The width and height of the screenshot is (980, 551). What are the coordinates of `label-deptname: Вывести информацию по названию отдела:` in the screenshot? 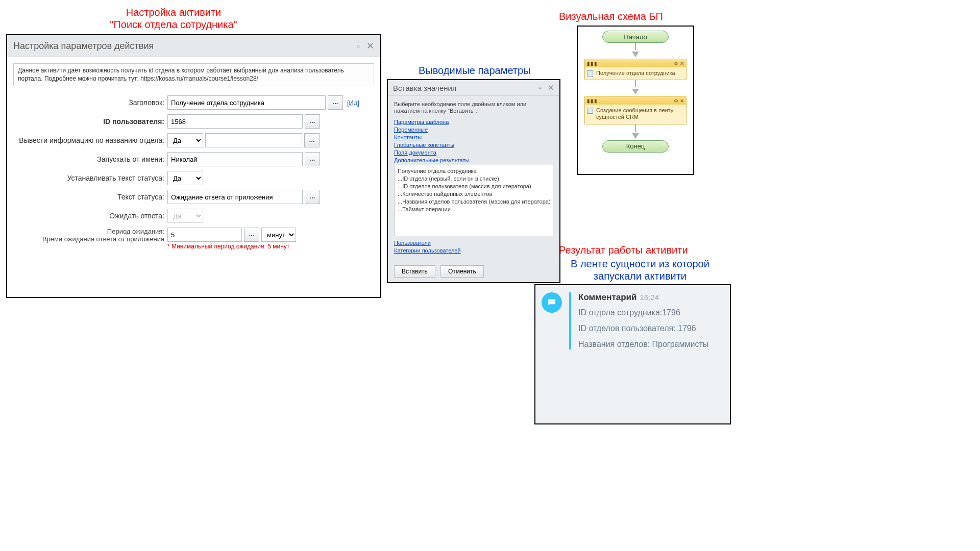 It's located at (91, 140).